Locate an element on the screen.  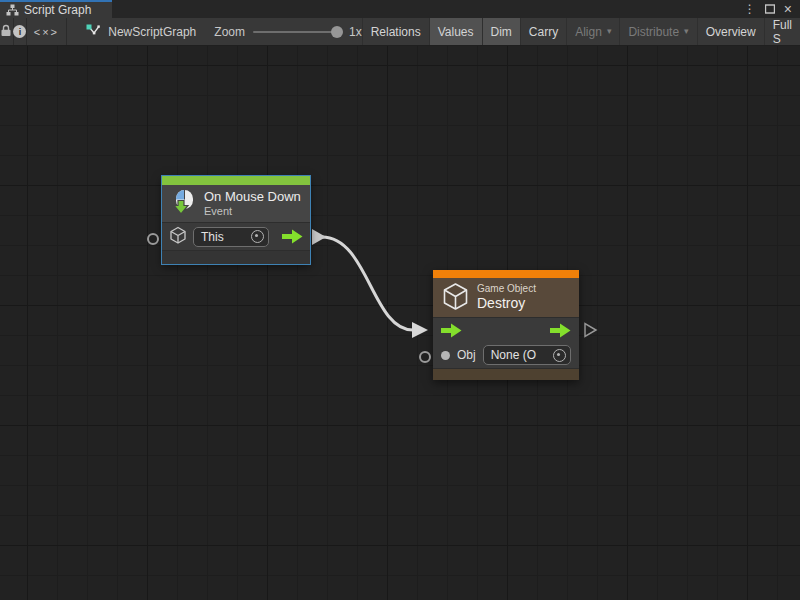
obj-field-value: None (O is located at coordinates (514, 355).